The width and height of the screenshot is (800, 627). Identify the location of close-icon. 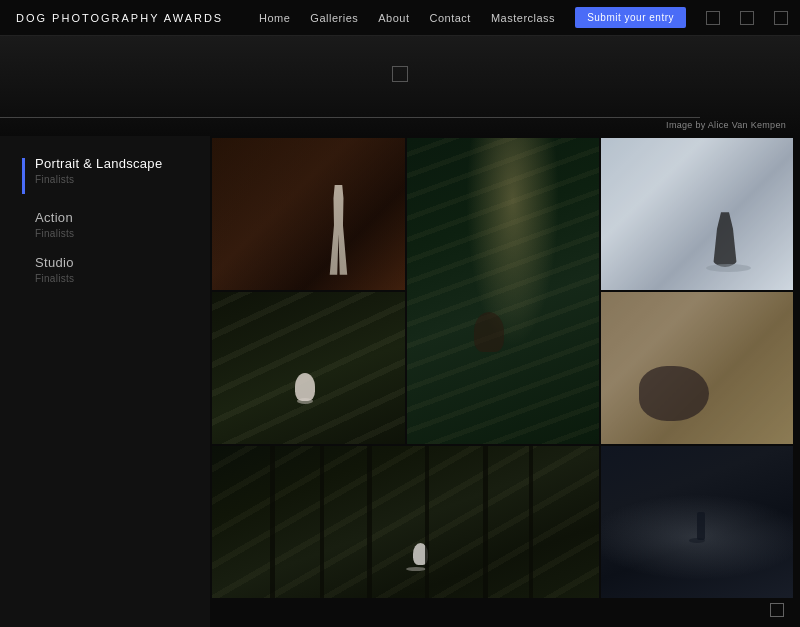
(781, 18).